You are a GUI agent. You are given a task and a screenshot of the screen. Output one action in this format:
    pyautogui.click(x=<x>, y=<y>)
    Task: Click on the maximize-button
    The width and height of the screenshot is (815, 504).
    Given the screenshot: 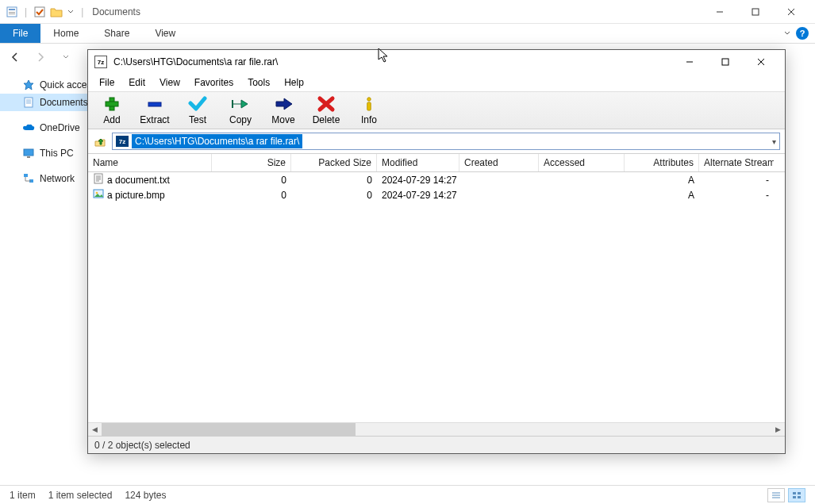 What is the action you would take?
    pyautogui.click(x=755, y=11)
    